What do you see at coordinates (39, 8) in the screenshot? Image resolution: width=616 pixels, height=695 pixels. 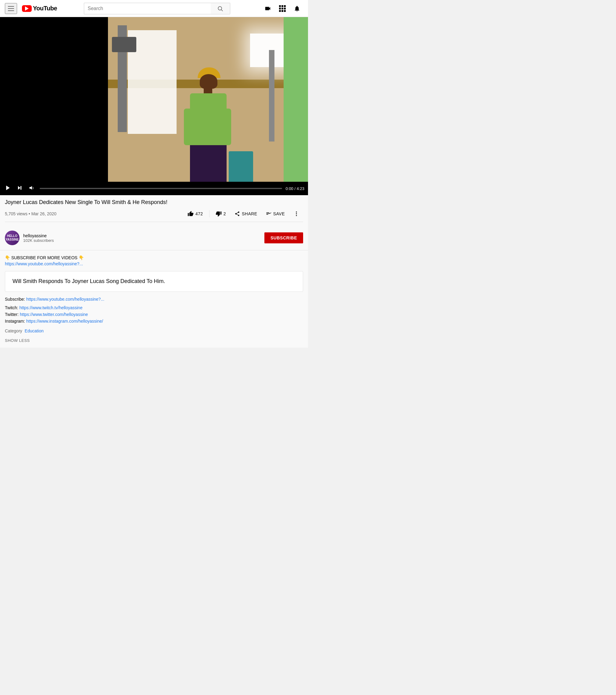 I see `youtube-logo: YouTube` at bounding box center [39, 8].